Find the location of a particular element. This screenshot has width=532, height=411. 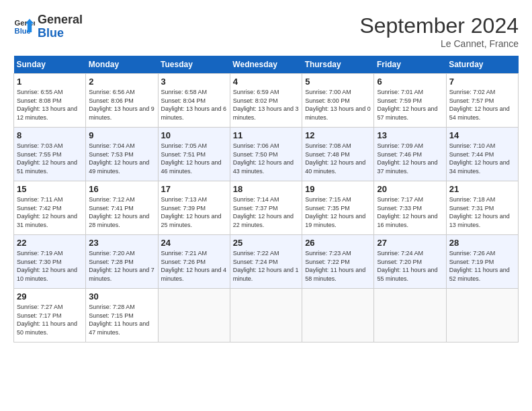

day-number: 5 is located at coordinates (338, 82).